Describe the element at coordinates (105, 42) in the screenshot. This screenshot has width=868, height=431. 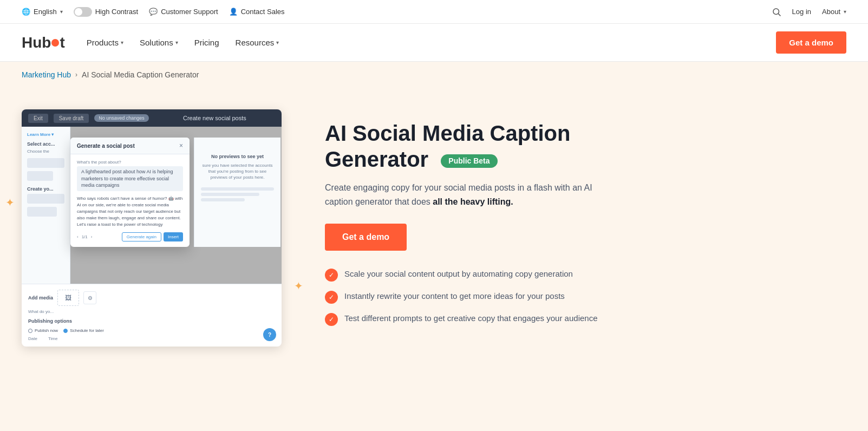
I see `nav-products: Products ▾` at that location.